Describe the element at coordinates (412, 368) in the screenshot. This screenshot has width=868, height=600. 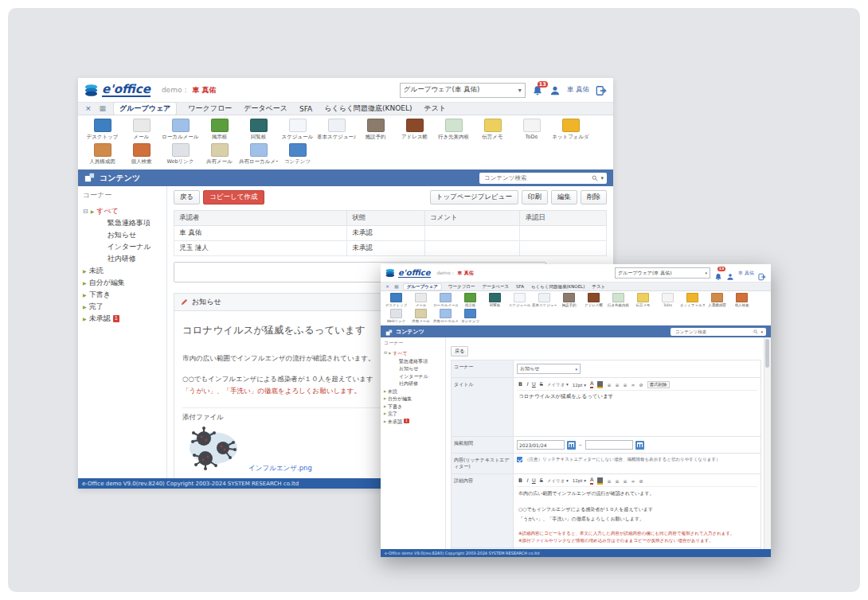
I see `sidebar-corner-item: ⊟ ▶ お知らせ` at that location.